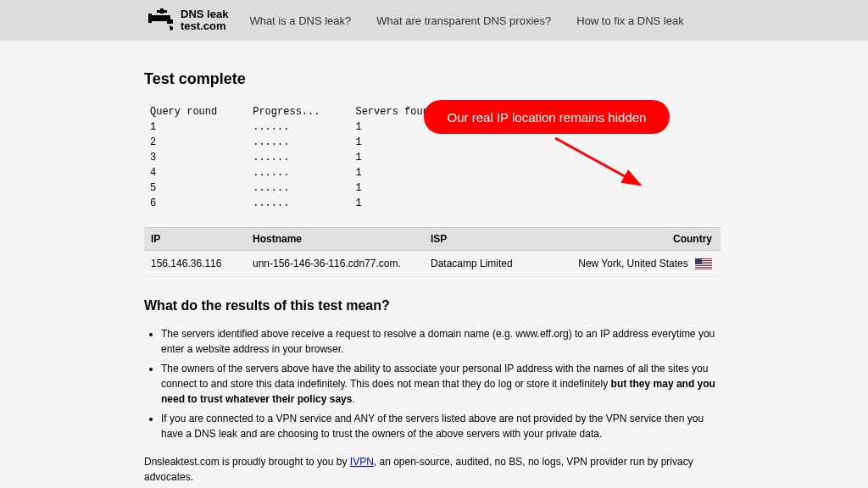 The height and width of the screenshot is (488, 868). Describe the element at coordinates (442, 426) in the screenshot. I see `explanation-bullet: If you are connected to a VPN service an…` at that location.